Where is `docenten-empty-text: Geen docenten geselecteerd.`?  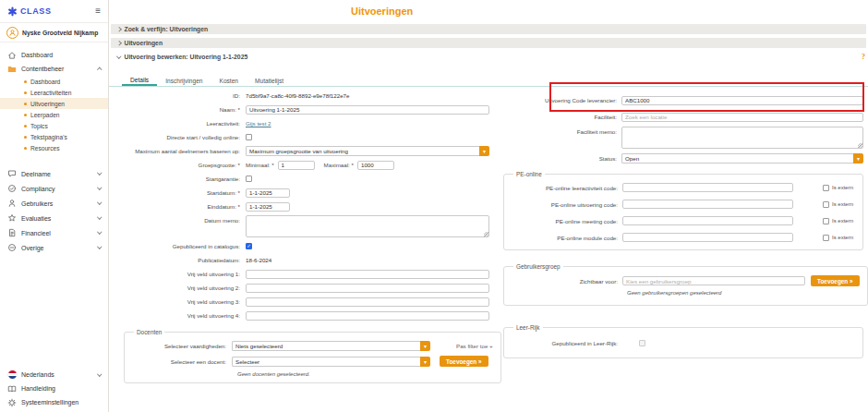
docenten-empty-text: Geen docenten geselecteerd. is located at coordinates (312, 374).